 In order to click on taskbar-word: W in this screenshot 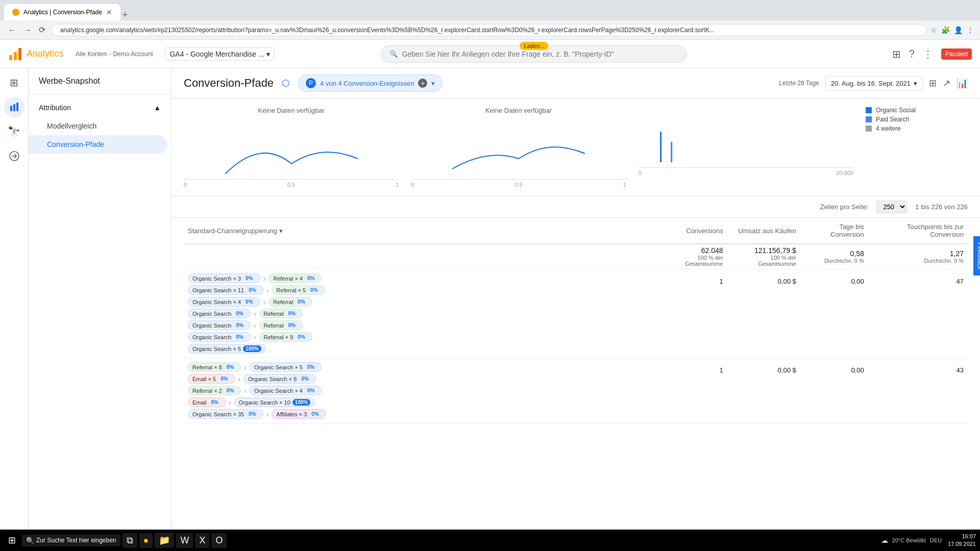, I will do `click(185, 541)`.